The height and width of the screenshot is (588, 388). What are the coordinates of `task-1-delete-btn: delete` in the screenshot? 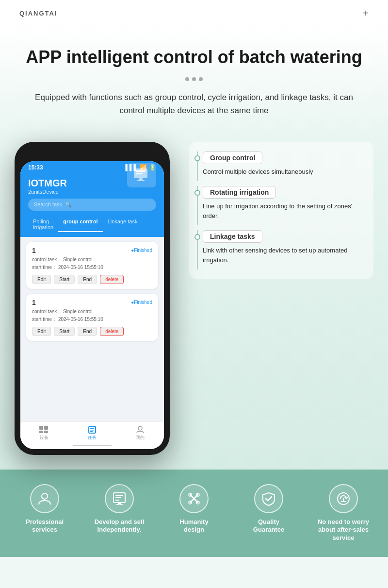 It's located at (112, 280).